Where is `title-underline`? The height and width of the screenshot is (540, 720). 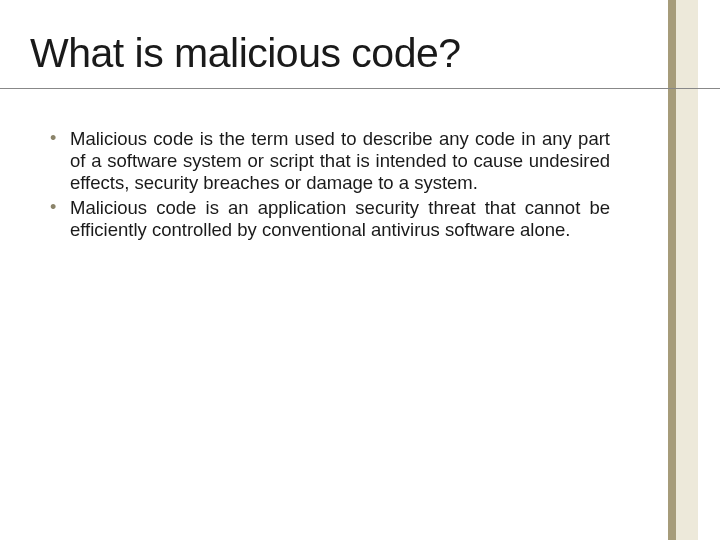 title-underline is located at coordinates (360, 88).